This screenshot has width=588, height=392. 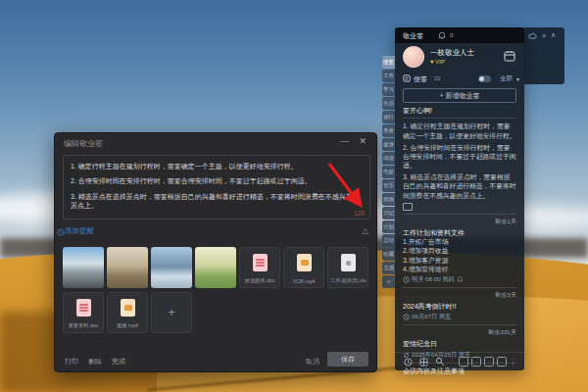 What do you see at coordinates (460, 96) in the screenshot?
I see `new-note-button: + 新增敬业签` at bounding box center [460, 96].